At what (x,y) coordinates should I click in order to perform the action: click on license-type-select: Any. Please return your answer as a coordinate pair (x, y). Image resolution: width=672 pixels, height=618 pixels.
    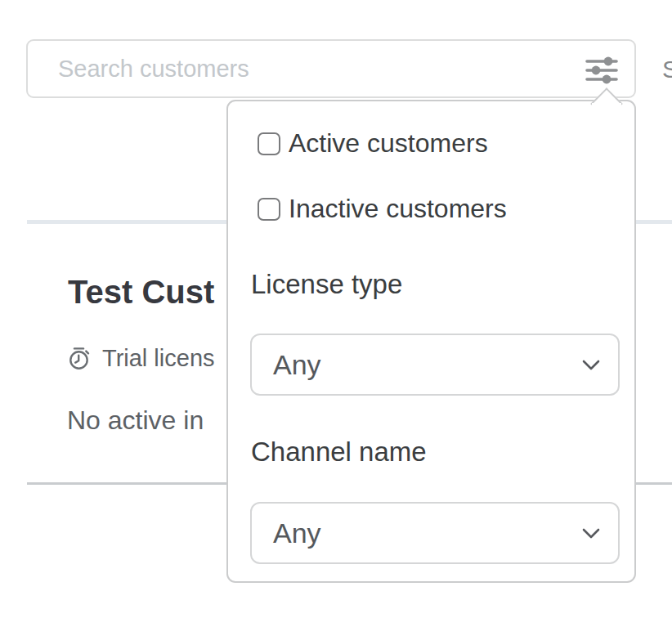
    Looking at the image, I should click on (435, 365).